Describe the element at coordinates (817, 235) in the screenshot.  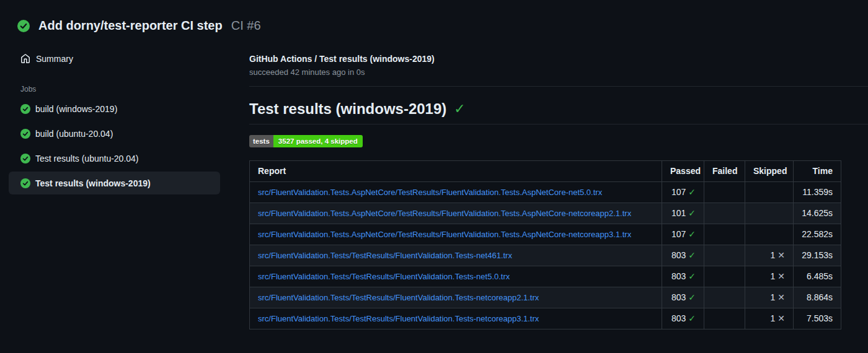
I see `time-cell: 22.582s` at that location.